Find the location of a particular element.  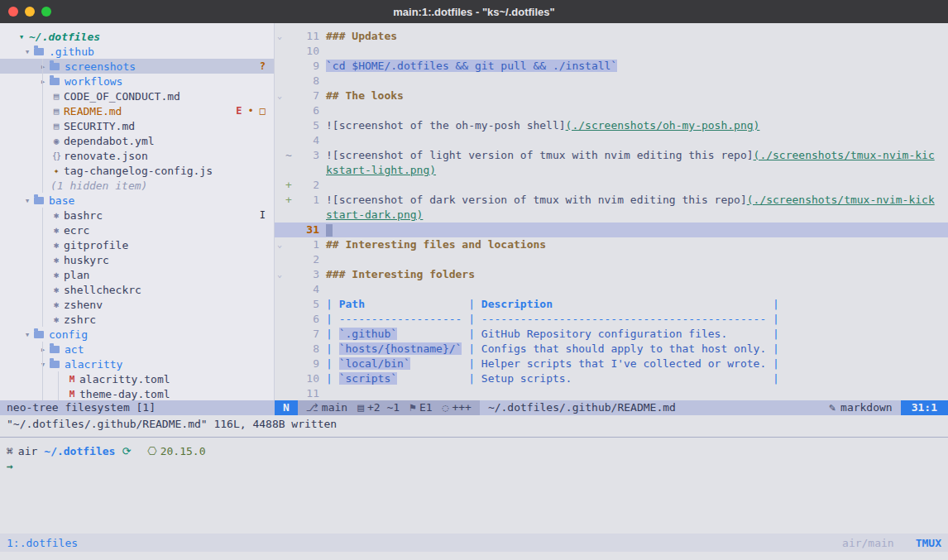

editor-line: kstart-light.png) is located at coordinates (611, 170).